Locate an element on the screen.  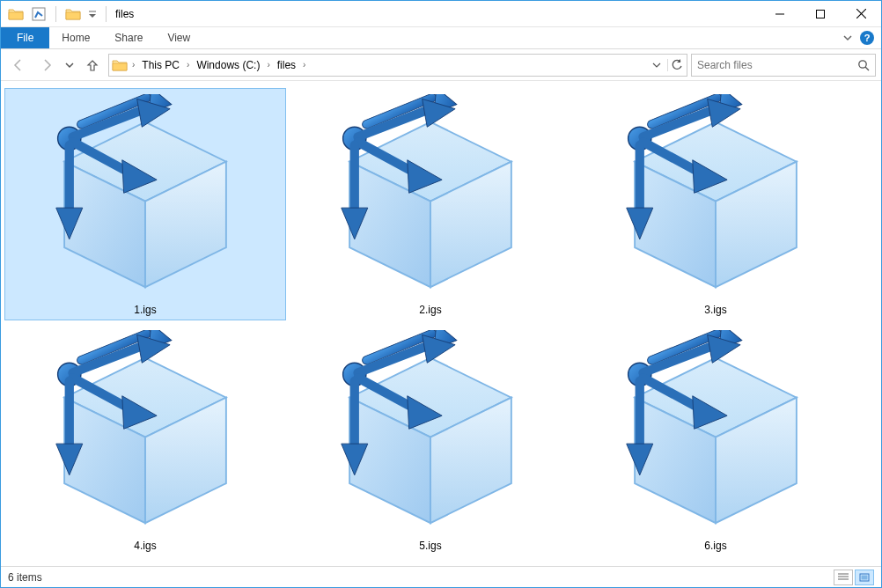
address-dropdown-icon is located at coordinates (657, 65).